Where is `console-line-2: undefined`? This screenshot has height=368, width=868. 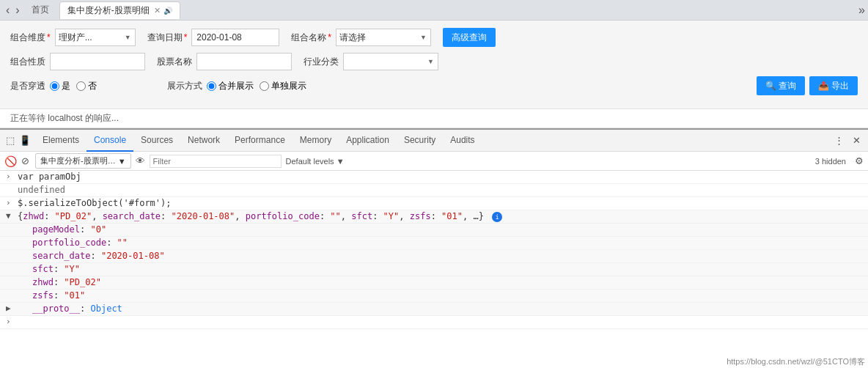
console-line-2: undefined is located at coordinates (434, 191).